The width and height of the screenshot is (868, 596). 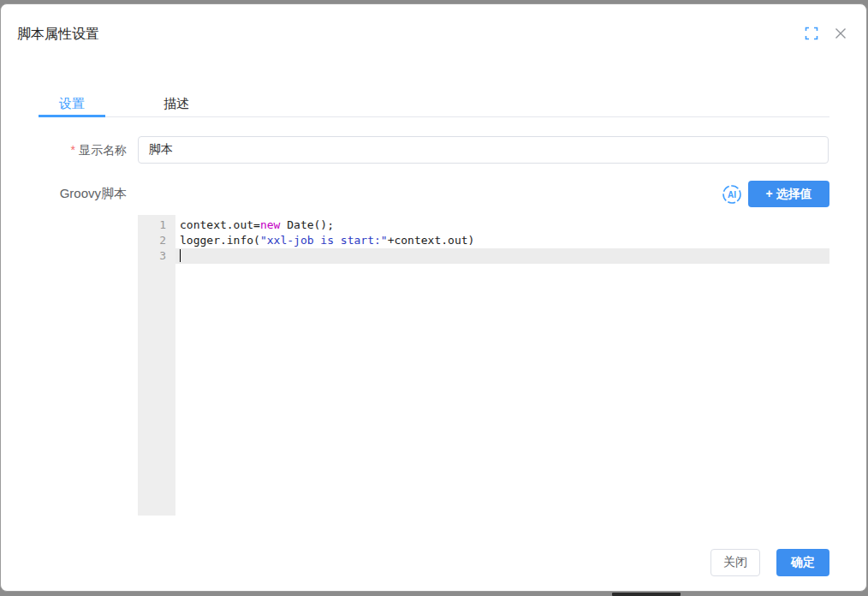 What do you see at coordinates (271, 224) in the screenshot?
I see `code-token-keyword: new` at bounding box center [271, 224].